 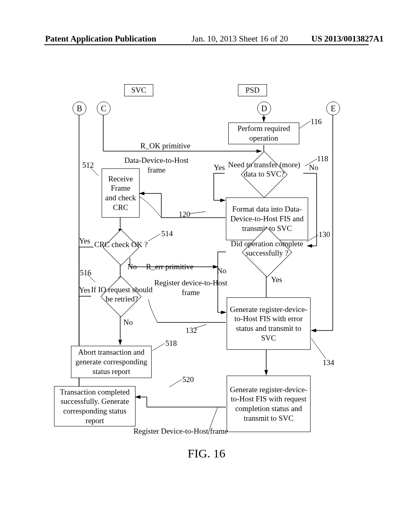 I want to click on d516-no: No, so click(x=128, y=322).